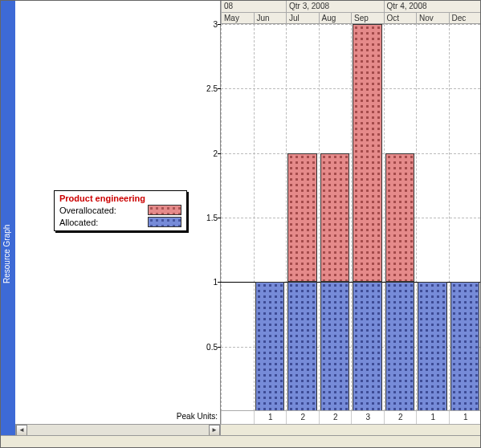  What do you see at coordinates (336, 18) in the screenshot?
I see `month-cell: Aug` at bounding box center [336, 18].